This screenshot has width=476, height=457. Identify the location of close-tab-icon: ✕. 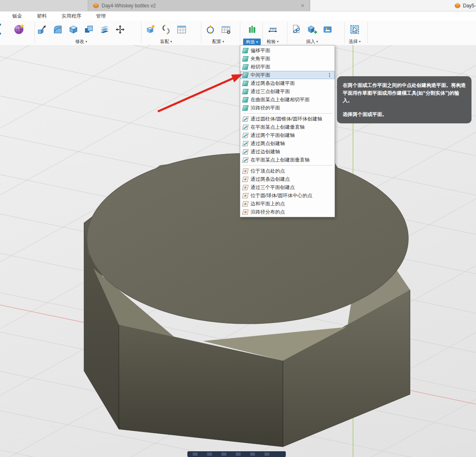
(303, 6).